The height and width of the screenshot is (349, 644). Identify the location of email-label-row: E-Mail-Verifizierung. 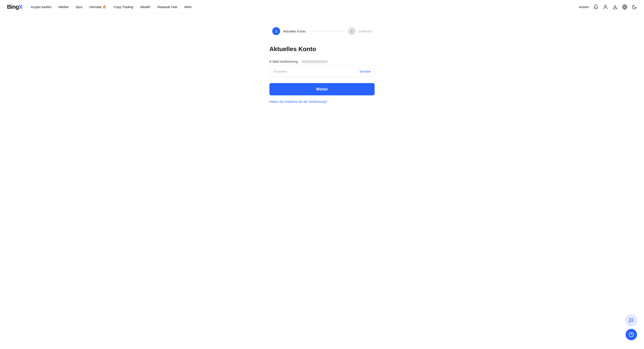
(322, 62).